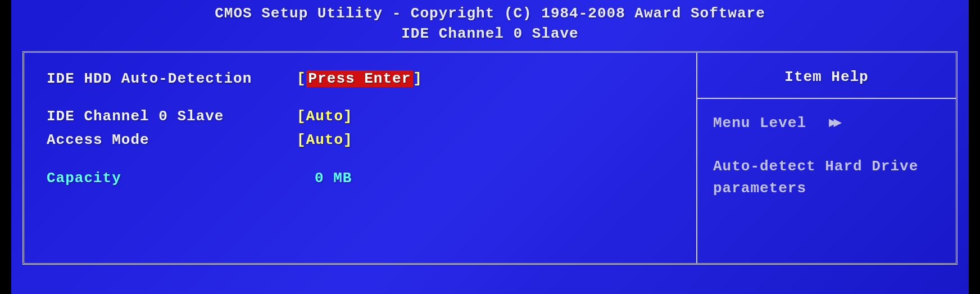 The width and height of the screenshot is (980, 294). I want to click on menu-level-label: Menu Level, so click(760, 124).